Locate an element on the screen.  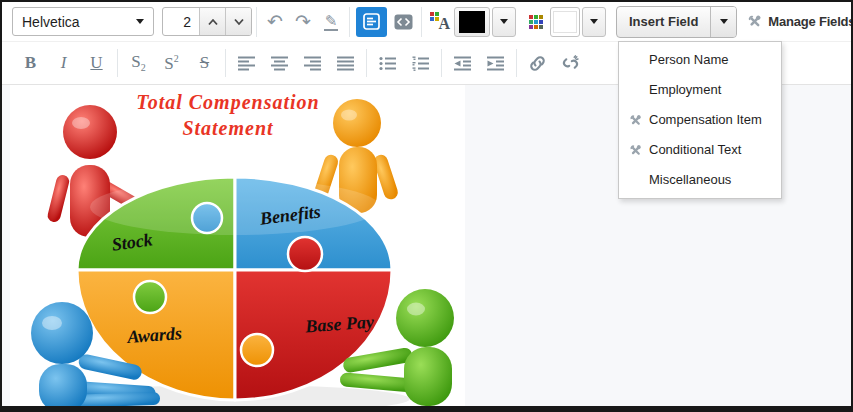
document-lines-icon is located at coordinates (372, 22).